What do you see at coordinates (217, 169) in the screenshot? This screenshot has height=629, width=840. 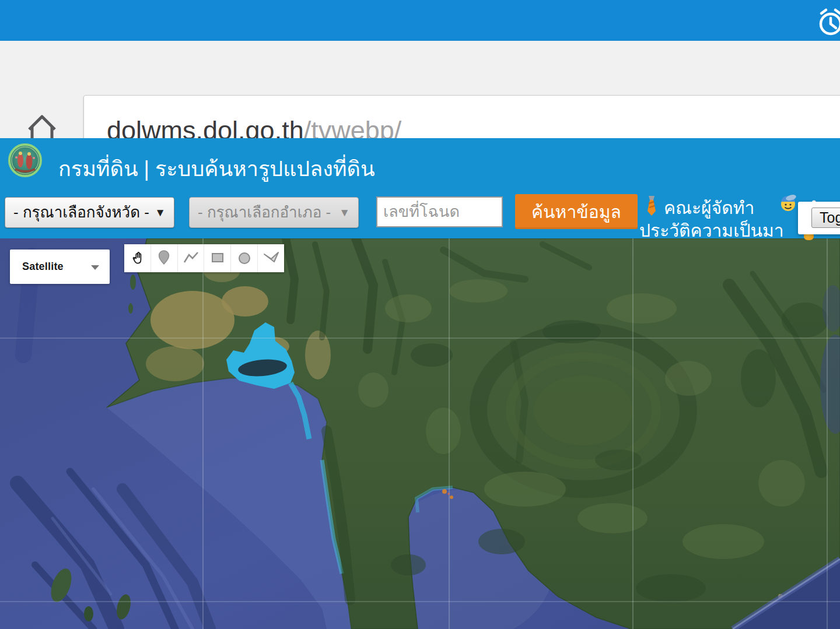 I see `page-title: กรมที่ดิน | ระบบค้นหารูปแปลงที่ดิน` at bounding box center [217, 169].